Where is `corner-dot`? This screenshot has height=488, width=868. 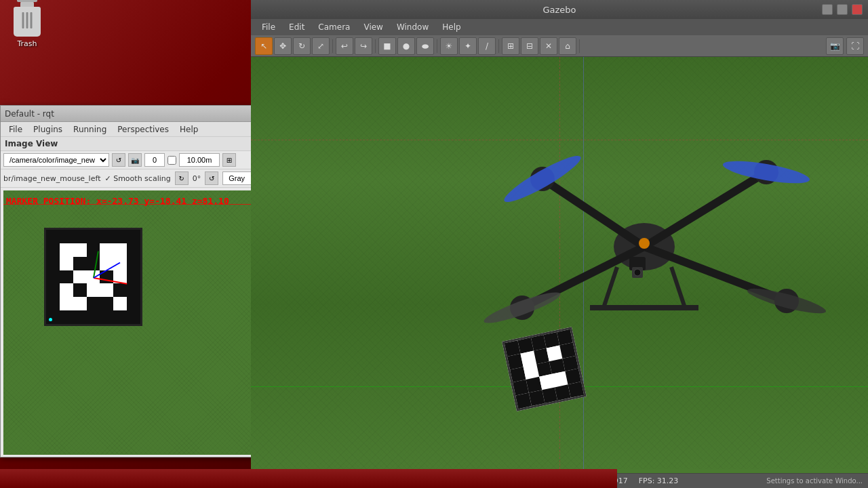 corner-dot is located at coordinates (50, 320).